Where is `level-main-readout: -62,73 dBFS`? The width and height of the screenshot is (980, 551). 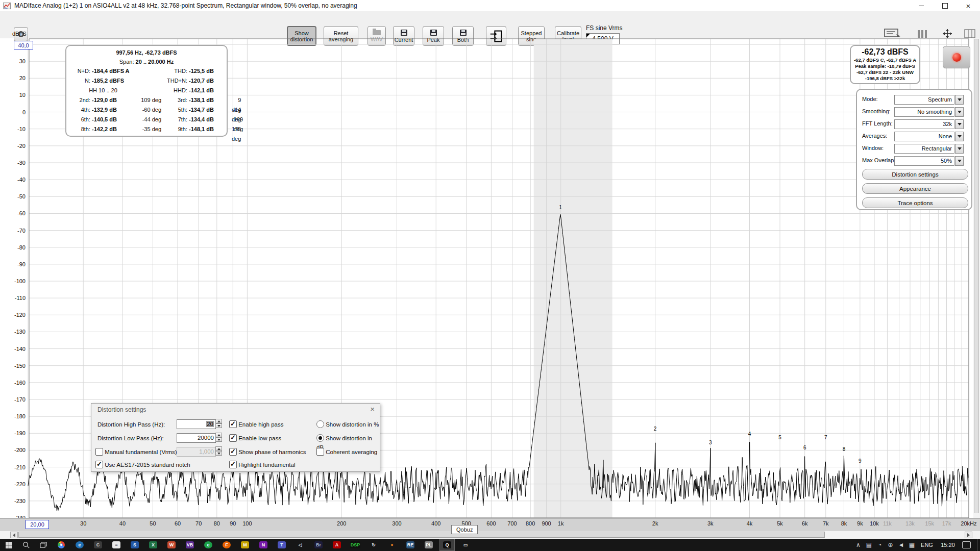
level-main-readout: -62,73 dBFS is located at coordinates (885, 52).